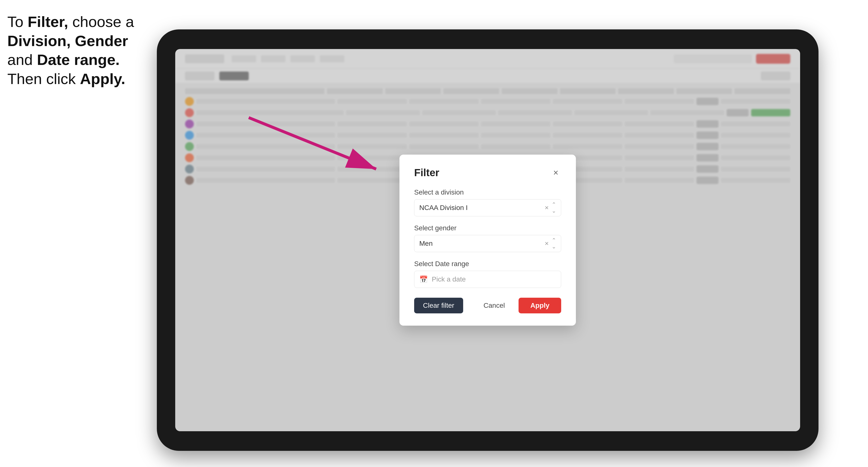 The width and height of the screenshot is (868, 467). I want to click on apply-button: Apply, so click(540, 306).